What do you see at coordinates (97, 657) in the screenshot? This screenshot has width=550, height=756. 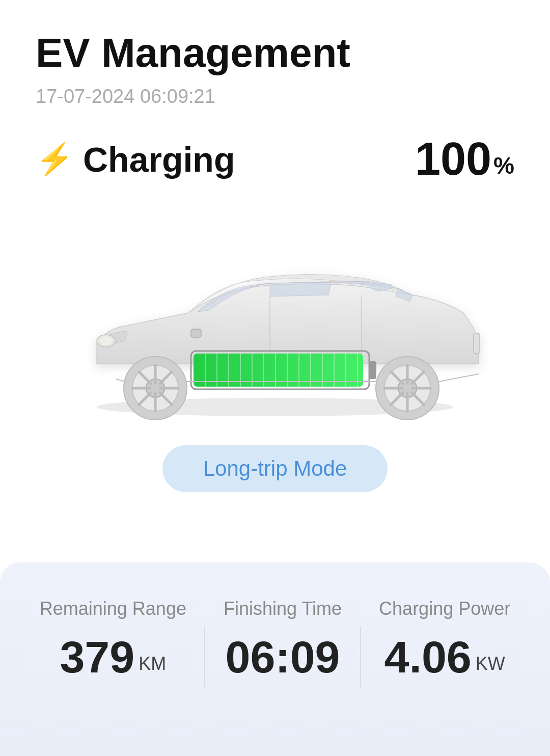 I see `remaining-range-number: 379` at bounding box center [97, 657].